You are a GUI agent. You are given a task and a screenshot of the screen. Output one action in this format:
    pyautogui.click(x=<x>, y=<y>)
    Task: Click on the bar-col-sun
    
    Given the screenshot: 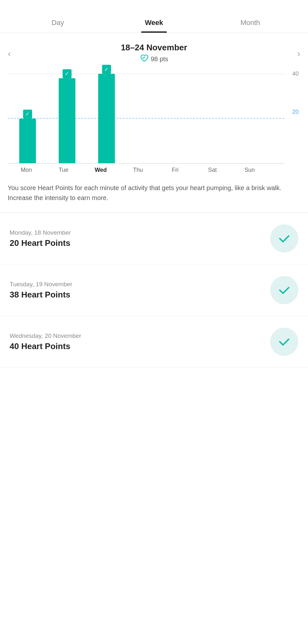 What is the action you would take?
    pyautogui.click(x=264, y=119)
    